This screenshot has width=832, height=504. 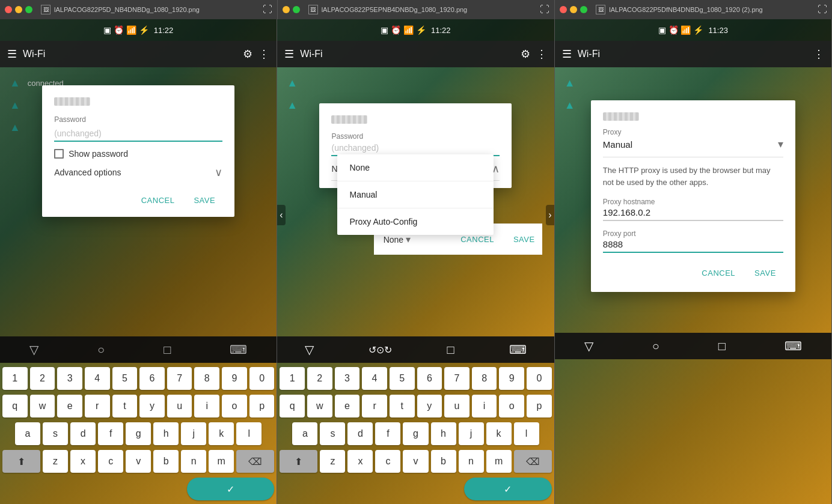 I want to click on dropdown-chevron-icon-2: ▾, so click(x=408, y=239).